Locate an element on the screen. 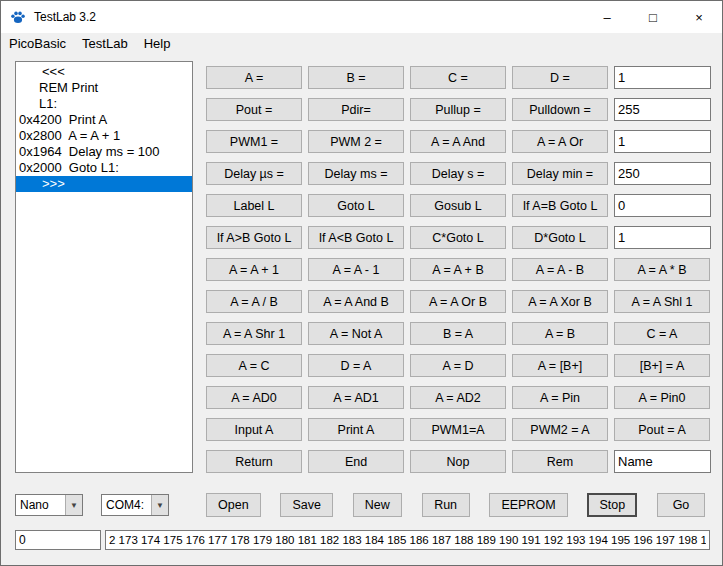 The width and height of the screenshot is (723, 566). cmd-a-a-xor-b-button: A = A Xor B is located at coordinates (560, 302).